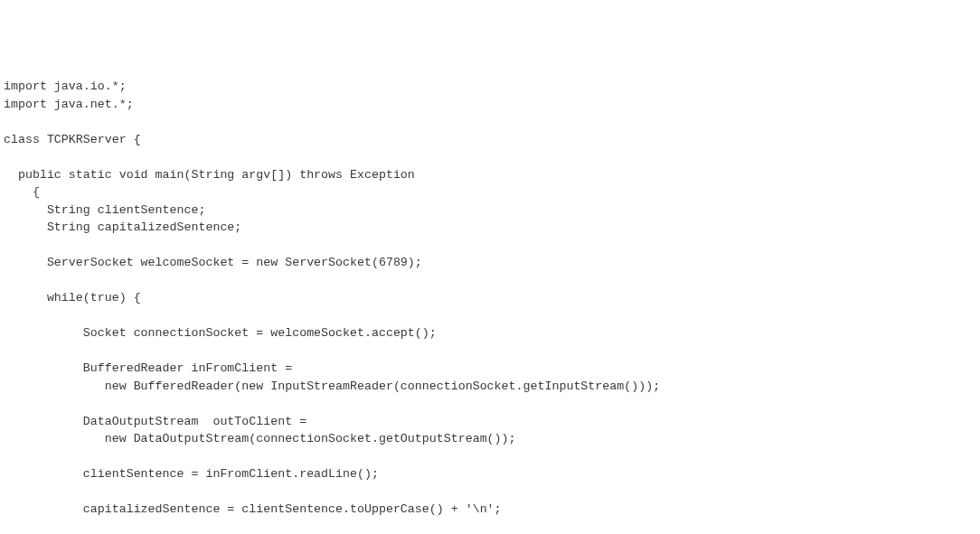 The image size is (980, 534). I want to click on code-line: {, so click(22, 192).